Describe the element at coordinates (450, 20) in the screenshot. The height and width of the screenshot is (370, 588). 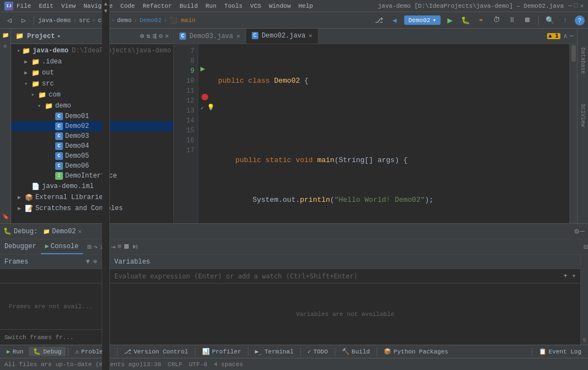
I see `run-button: ▶` at that location.